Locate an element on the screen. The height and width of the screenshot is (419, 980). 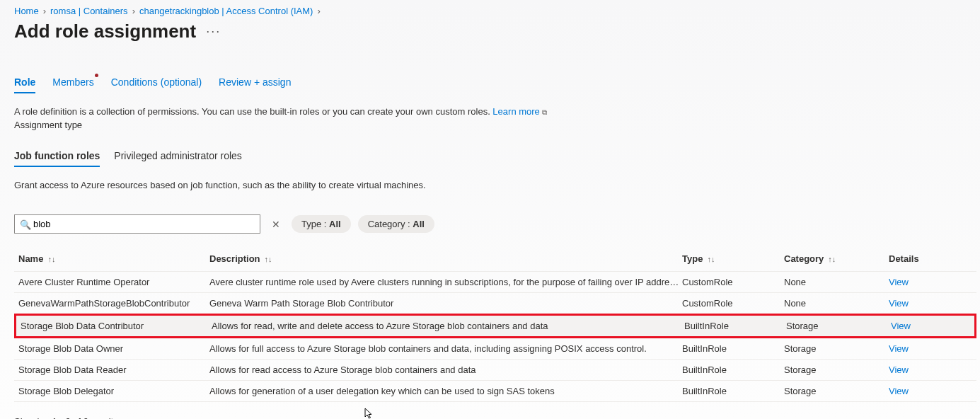
role-description: A role definition is a collection of per… is located at coordinates (497, 112).